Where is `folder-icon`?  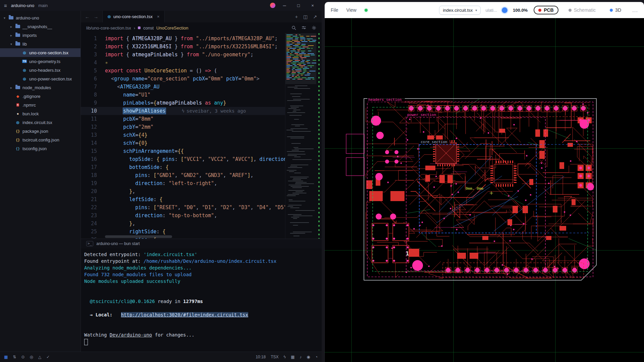 folder-icon is located at coordinates (18, 35).